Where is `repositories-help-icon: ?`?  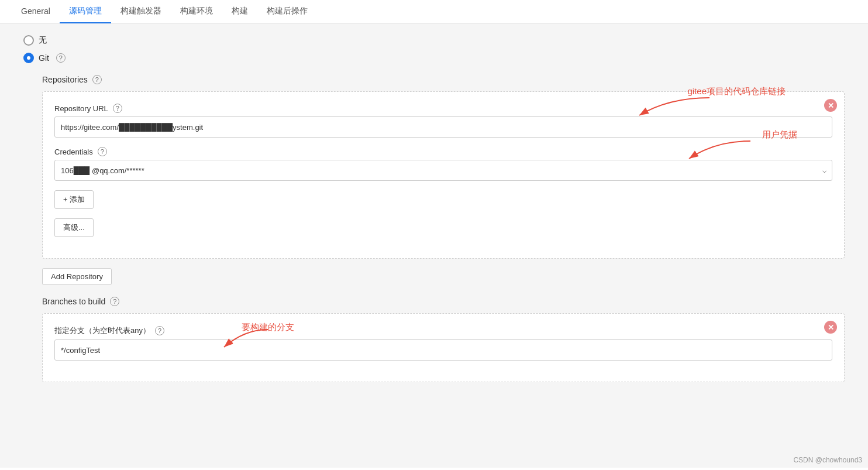 repositories-help-icon: ? is located at coordinates (97, 80).